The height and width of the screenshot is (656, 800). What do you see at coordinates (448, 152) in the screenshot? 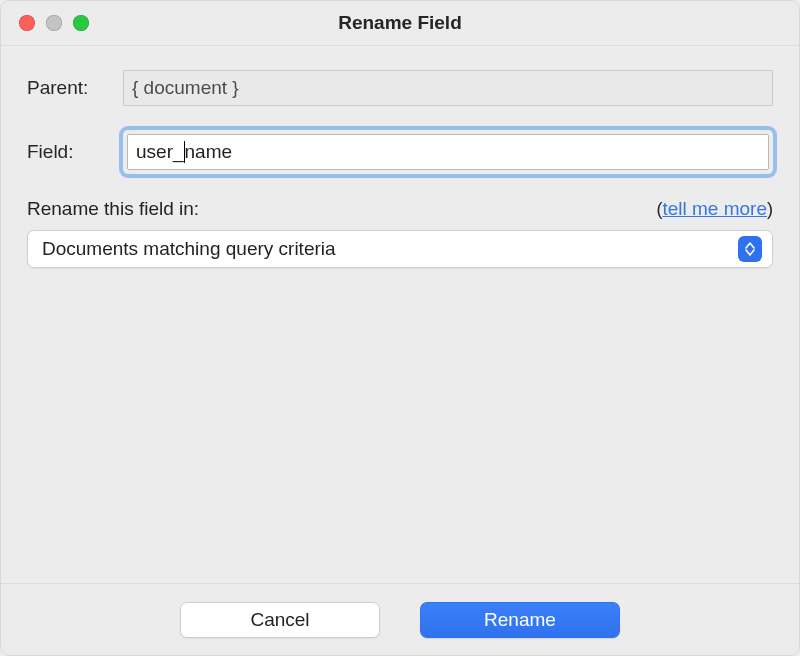
I see `field-input: user_name` at bounding box center [448, 152].